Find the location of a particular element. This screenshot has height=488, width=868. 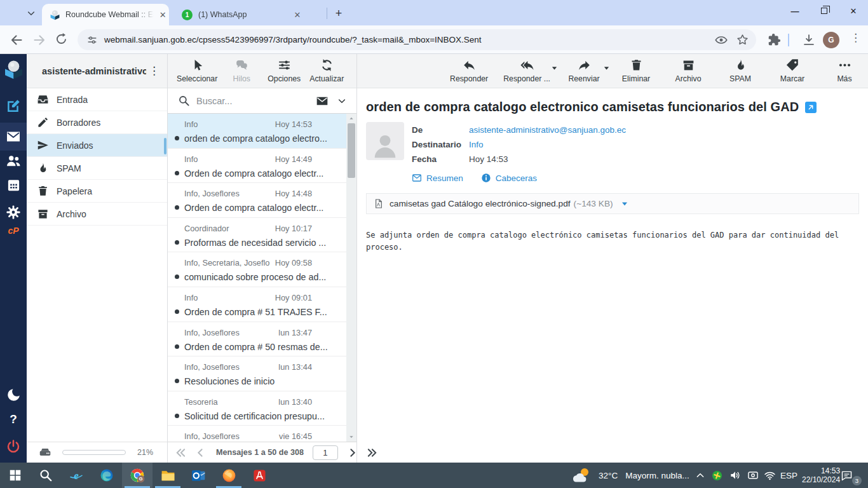

attachment-menu-caret-icon is located at coordinates (625, 204).